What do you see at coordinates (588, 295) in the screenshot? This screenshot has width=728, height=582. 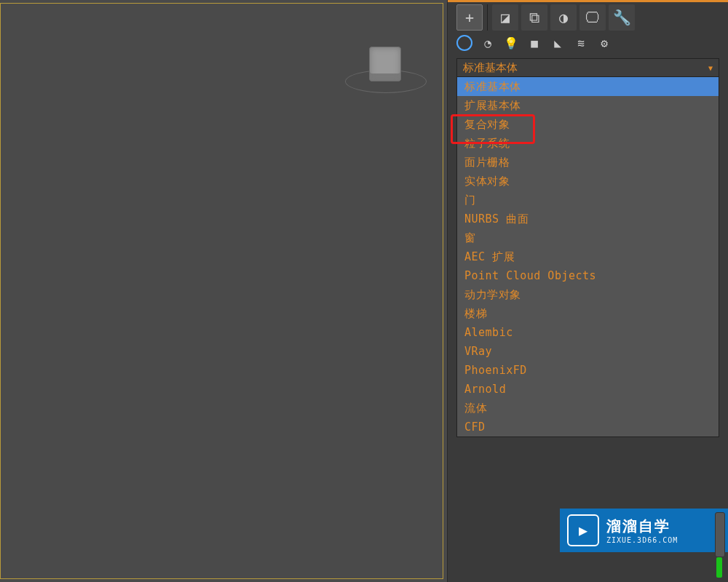 I see `dropdown-option: 动力学对象` at bounding box center [588, 295].